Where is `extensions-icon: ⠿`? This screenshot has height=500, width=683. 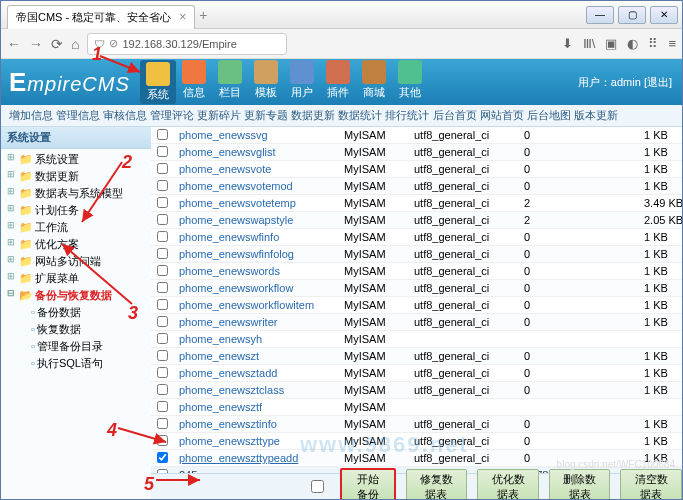
extensions-icon: ⠿ is located at coordinates (653, 44).